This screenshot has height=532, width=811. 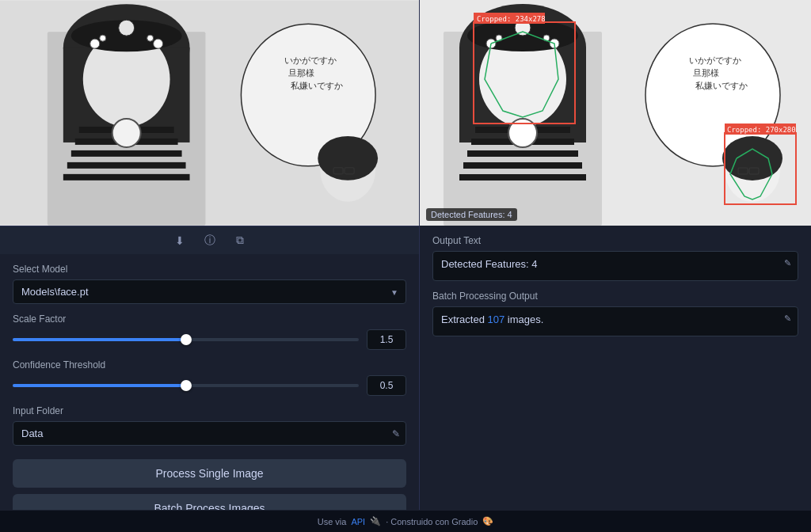 What do you see at coordinates (489, 264) in the screenshot?
I see `output-text-value: Detected Features: 4` at bounding box center [489, 264].